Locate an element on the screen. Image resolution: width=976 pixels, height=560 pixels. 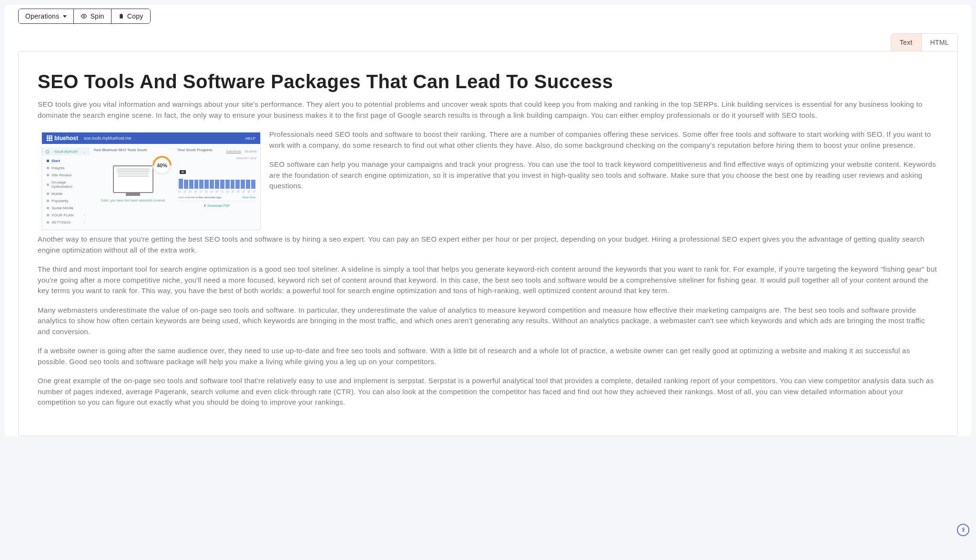
chart-tooltip: 40 is located at coordinates (183, 172).